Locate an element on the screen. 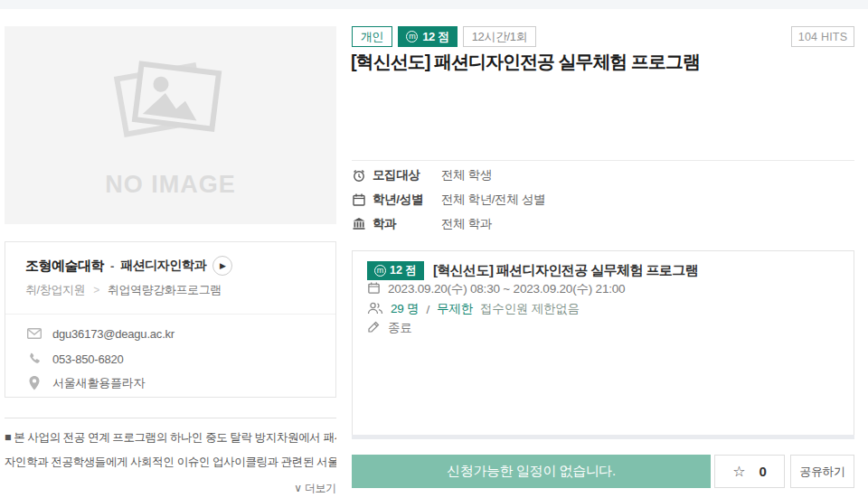 Image resolution: width=868 pixels, height=498 pixels. detail-label: 학년/성별 is located at coordinates (407, 200).